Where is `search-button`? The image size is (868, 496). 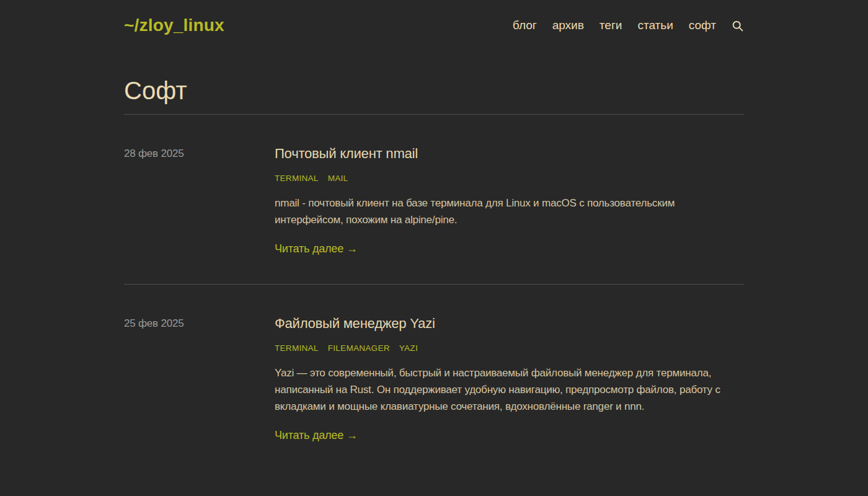 search-button is located at coordinates (738, 26).